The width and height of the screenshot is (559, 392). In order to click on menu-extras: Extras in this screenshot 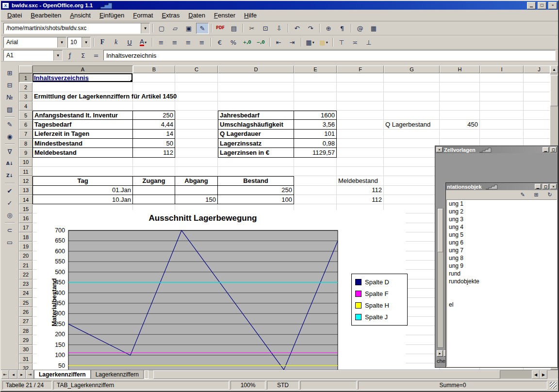, I will do `click(171, 16)`.